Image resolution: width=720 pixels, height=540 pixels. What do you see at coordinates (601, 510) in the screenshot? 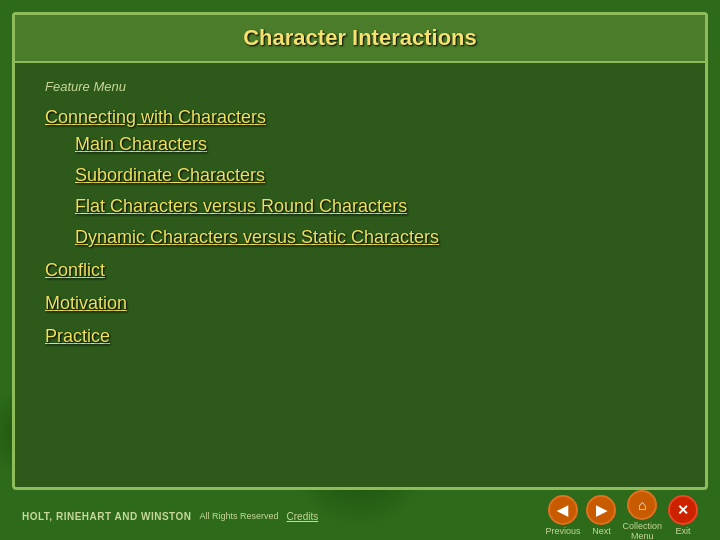
I see `next-icon: ▶` at bounding box center [601, 510].